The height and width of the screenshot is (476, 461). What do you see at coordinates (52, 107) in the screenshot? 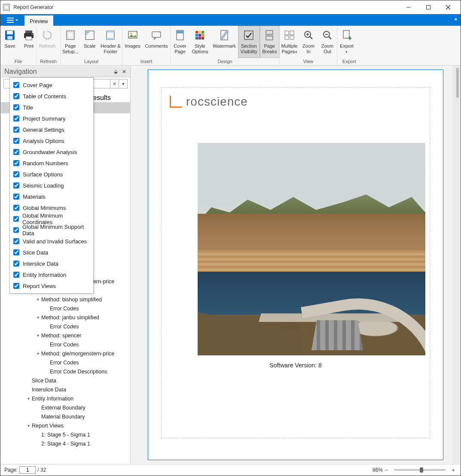
I see `visibility-check-title: Title` at bounding box center [52, 107].